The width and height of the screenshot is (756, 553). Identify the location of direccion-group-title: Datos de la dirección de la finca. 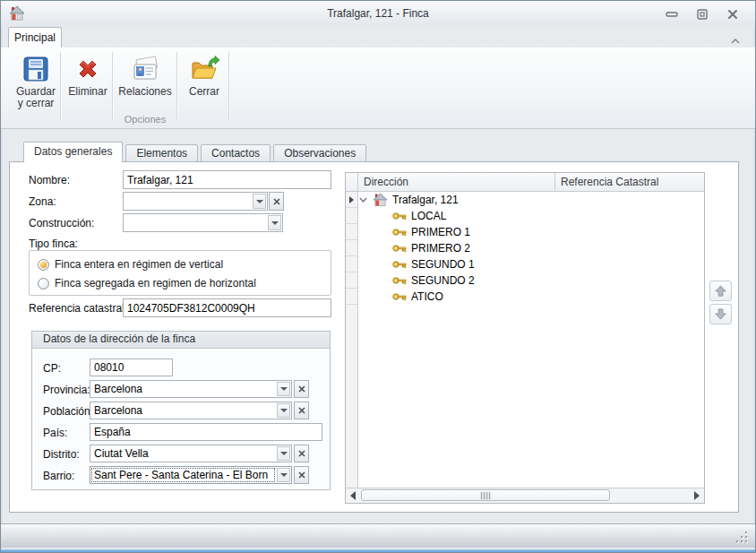
(181, 341).